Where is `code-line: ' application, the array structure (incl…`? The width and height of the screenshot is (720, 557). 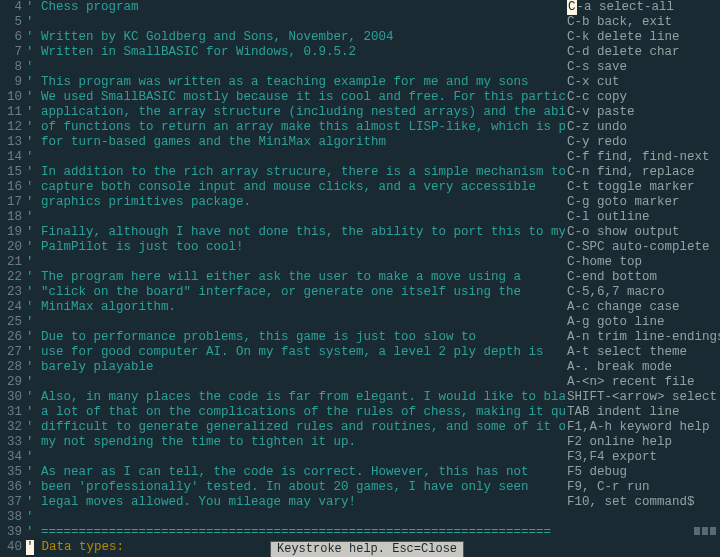
code-line: ' application, the array structure (incl… is located at coordinates (296, 112).